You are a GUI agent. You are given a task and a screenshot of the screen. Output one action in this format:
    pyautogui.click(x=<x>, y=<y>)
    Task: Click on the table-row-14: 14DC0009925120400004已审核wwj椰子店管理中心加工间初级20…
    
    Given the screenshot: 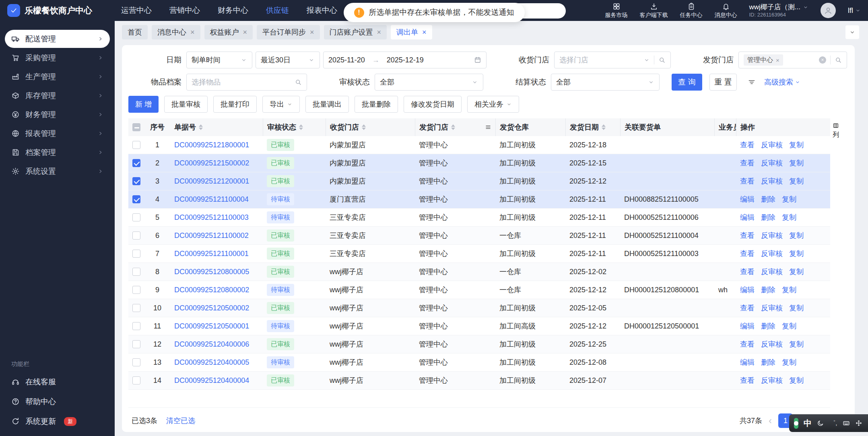 What is the action you would take?
    pyautogui.click(x=479, y=381)
    